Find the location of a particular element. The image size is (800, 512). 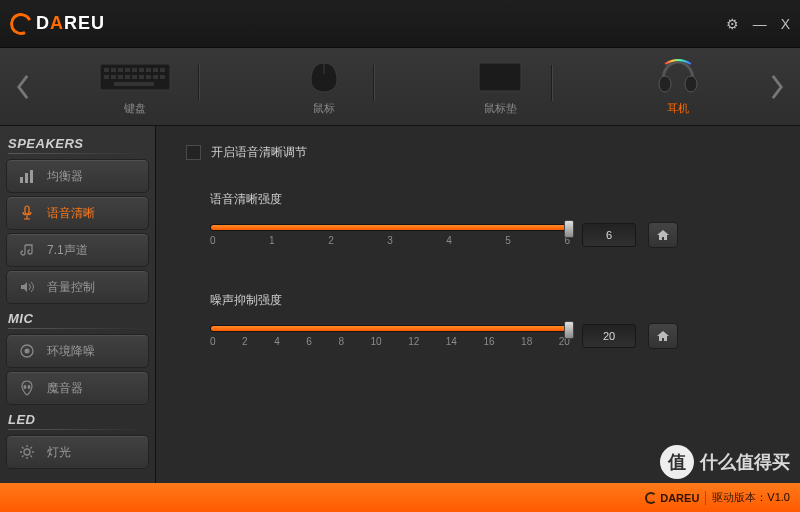

titlebar: DAREU ⚙ — X is located at coordinates (400, 24).